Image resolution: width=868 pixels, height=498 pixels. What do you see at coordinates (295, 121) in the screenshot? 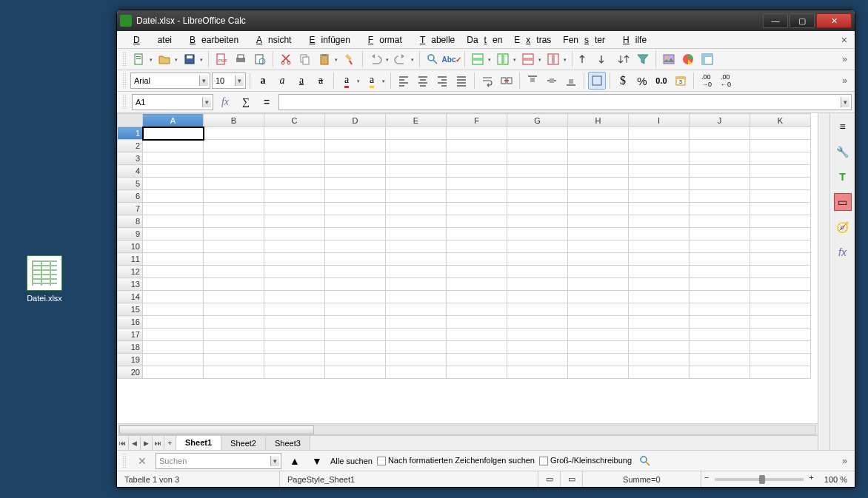
I see `column-header: C` at bounding box center [295, 121].